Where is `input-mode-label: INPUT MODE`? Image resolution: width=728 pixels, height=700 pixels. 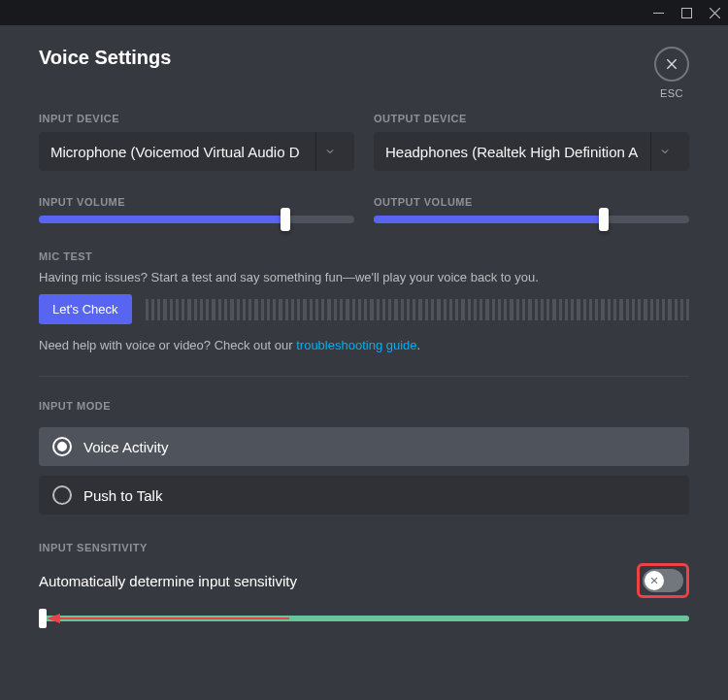 input-mode-label: INPUT MODE is located at coordinates (364, 406).